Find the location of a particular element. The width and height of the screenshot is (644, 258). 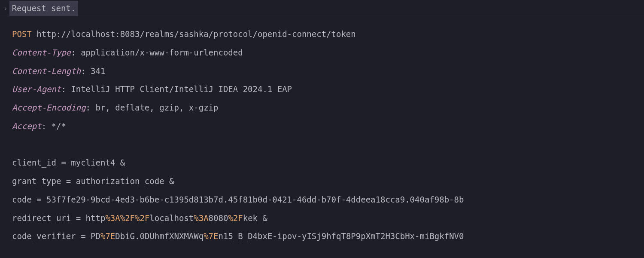

param-value: 53f7fe29-9bcd-4ed3-b6be-c1395d813b7d.45f… is located at coordinates (255, 200).